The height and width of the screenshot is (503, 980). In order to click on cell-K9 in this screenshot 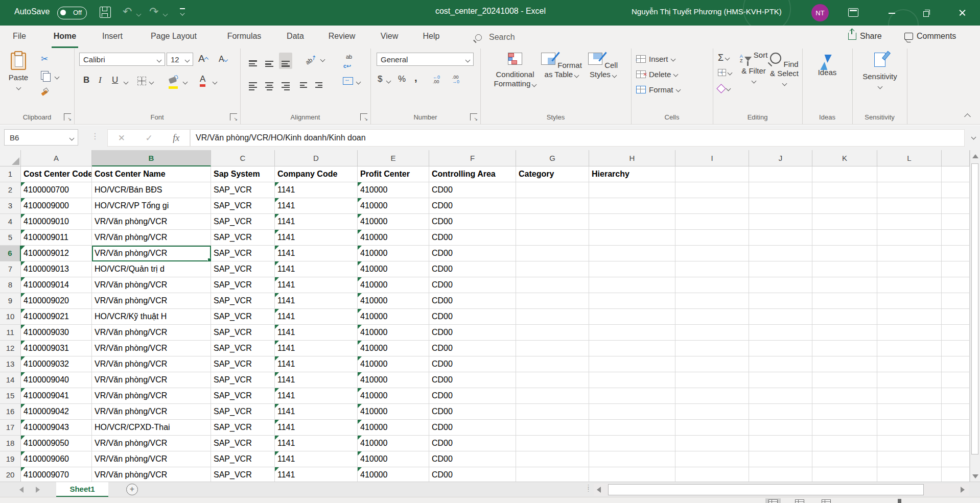, I will do `click(845, 301)`.